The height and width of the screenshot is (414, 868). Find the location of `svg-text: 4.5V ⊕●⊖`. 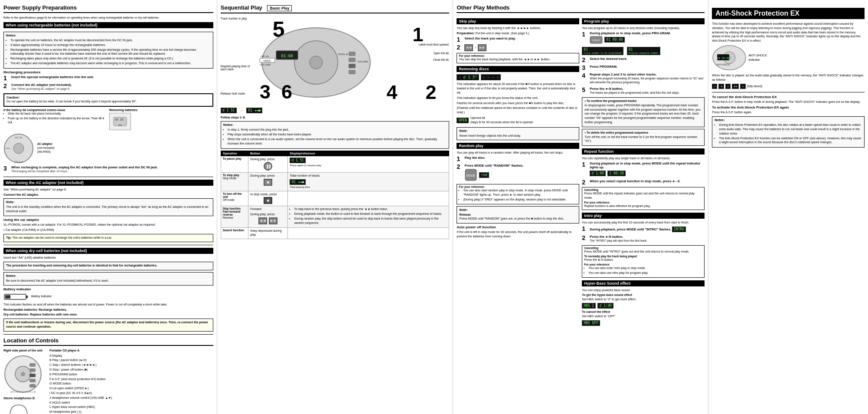

svg-text: 4.5V ⊕●⊖ is located at coordinates (19, 162).